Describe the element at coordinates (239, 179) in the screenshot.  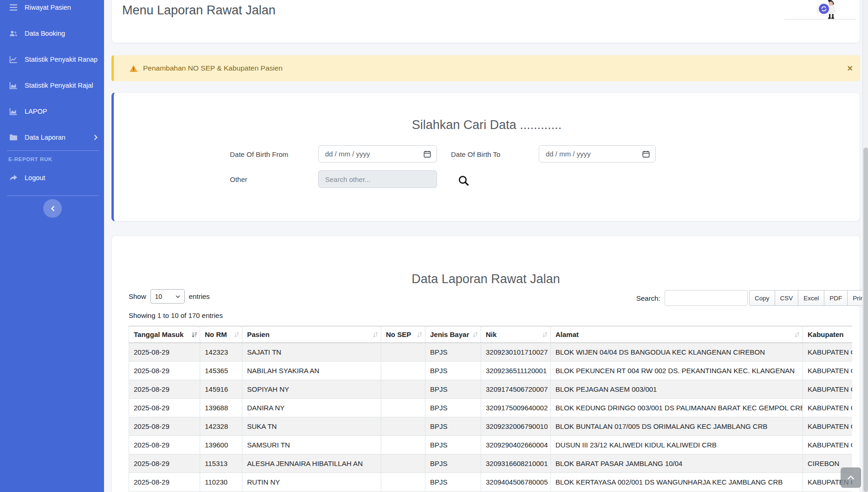
I see `other-label: Other` at that location.